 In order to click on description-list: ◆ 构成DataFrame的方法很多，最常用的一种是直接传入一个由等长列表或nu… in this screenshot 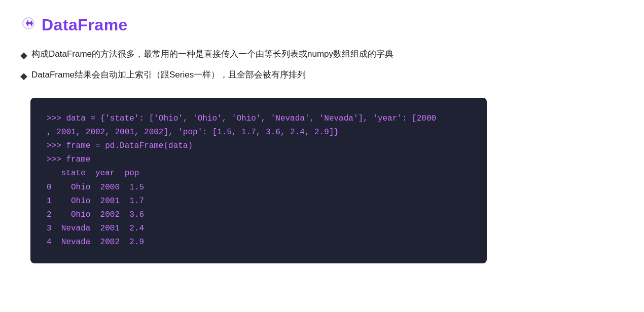, I will do `click(322, 65)`.